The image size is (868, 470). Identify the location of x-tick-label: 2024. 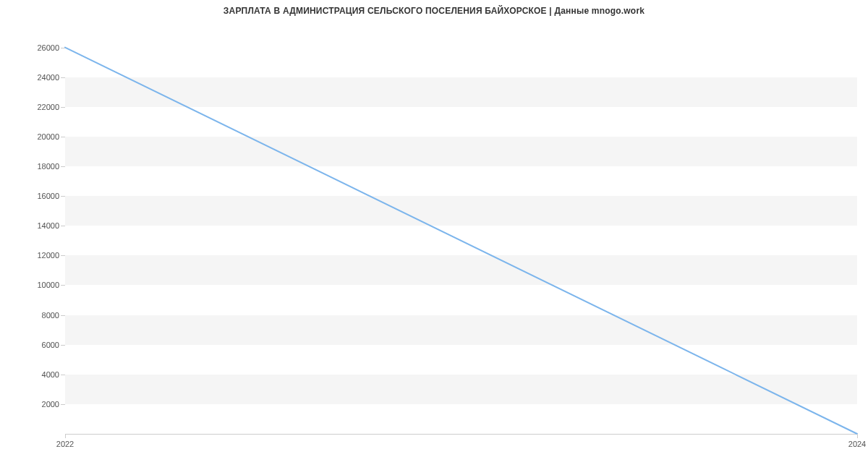
(857, 444).